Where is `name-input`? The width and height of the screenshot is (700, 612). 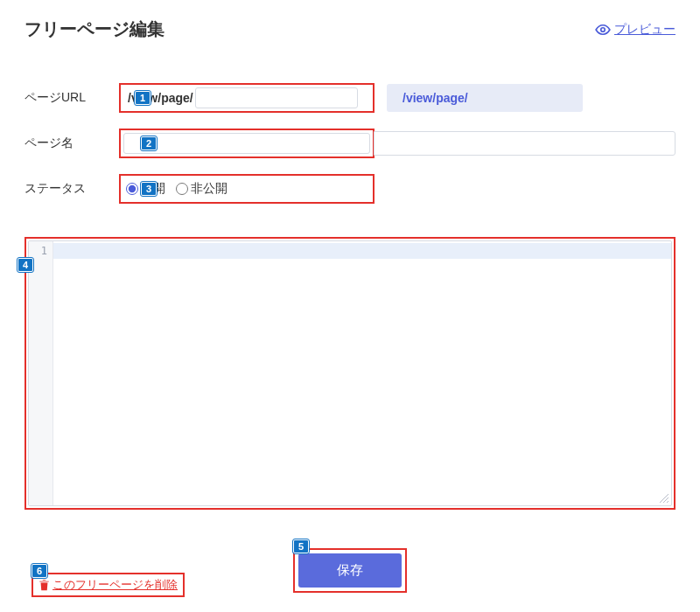
name-input is located at coordinates (247, 143).